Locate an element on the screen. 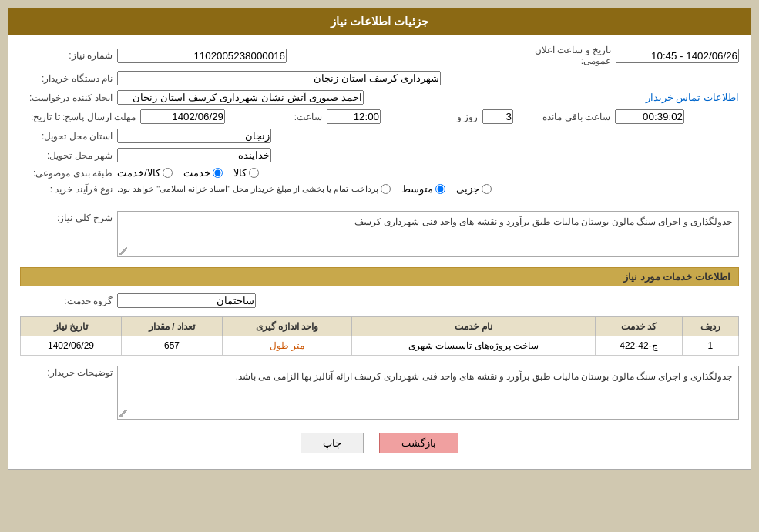 Image resolution: width=759 pixels, height=532 pixels. tozihat-khardar-box: جدولگذاری و اجرای سنگ مالون بوستان مالیا… is located at coordinates (428, 393).